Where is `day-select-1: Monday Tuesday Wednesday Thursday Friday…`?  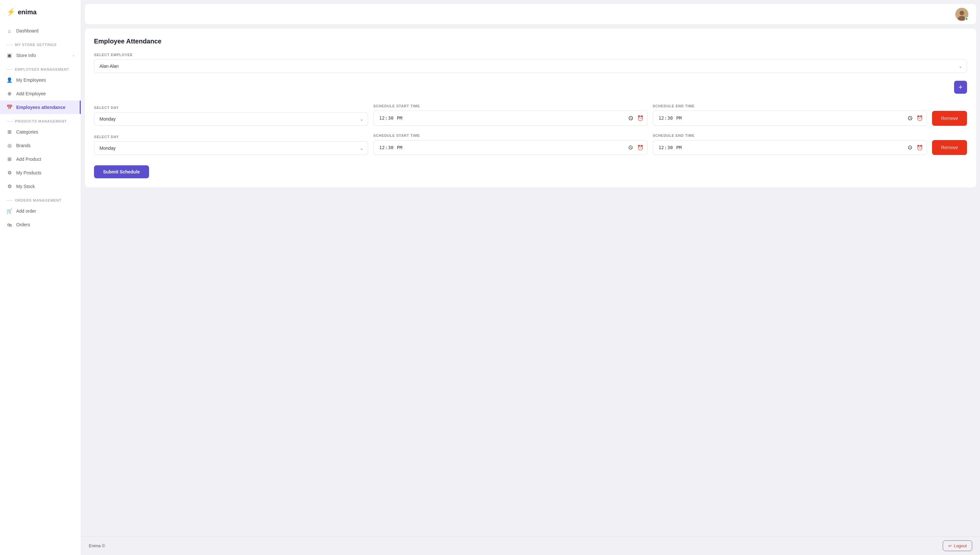
day-select-1: Monday Tuesday Wednesday Thursday Friday… is located at coordinates (231, 119).